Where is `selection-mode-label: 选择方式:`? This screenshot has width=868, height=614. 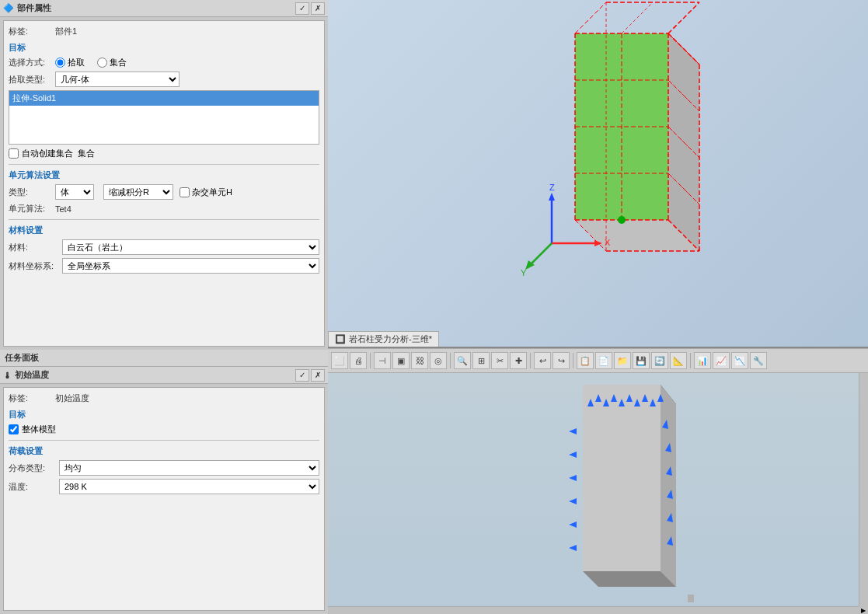 selection-mode-label: 选择方式: is located at coordinates (32, 62).